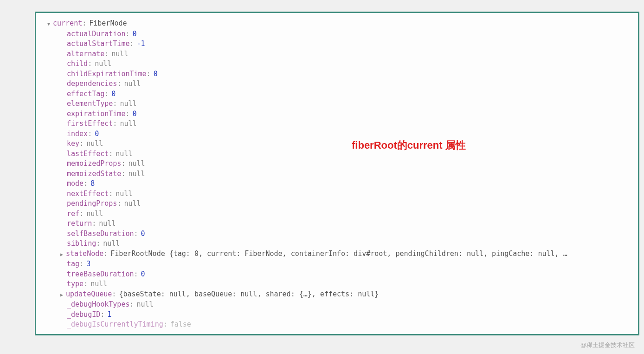 Image resolution: width=644 pixels, height=354 pixels. Describe the element at coordinates (337, 174) in the screenshot. I see `tree-row: memoizedState:null` at that location.